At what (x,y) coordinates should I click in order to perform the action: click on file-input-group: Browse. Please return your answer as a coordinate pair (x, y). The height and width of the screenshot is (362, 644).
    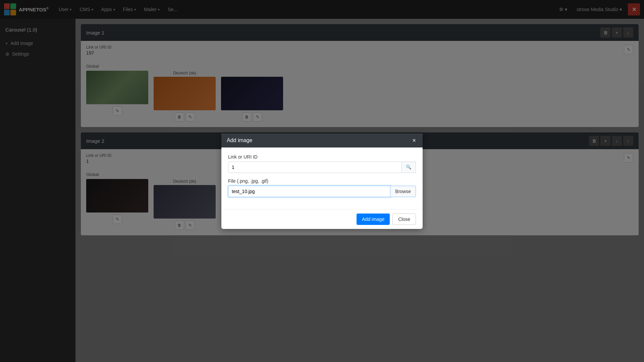
    Looking at the image, I should click on (322, 191).